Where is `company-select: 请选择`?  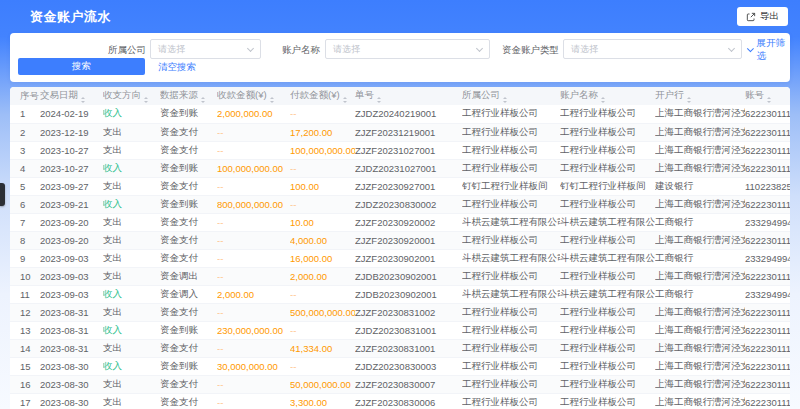
company-select: 请选择 is located at coordinates (206, 49).